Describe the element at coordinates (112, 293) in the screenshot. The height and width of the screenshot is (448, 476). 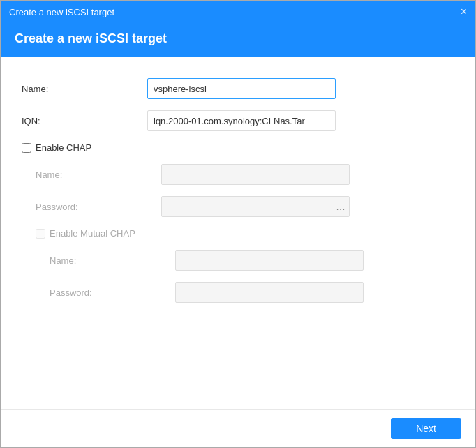
I see `mutual-chap-password-label: Password:` at that location.